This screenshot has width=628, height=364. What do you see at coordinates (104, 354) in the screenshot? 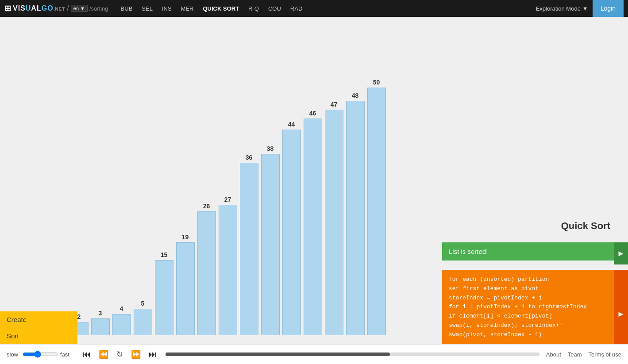
I see `step-back-button: ⏪` at bounding box center [104, 354].